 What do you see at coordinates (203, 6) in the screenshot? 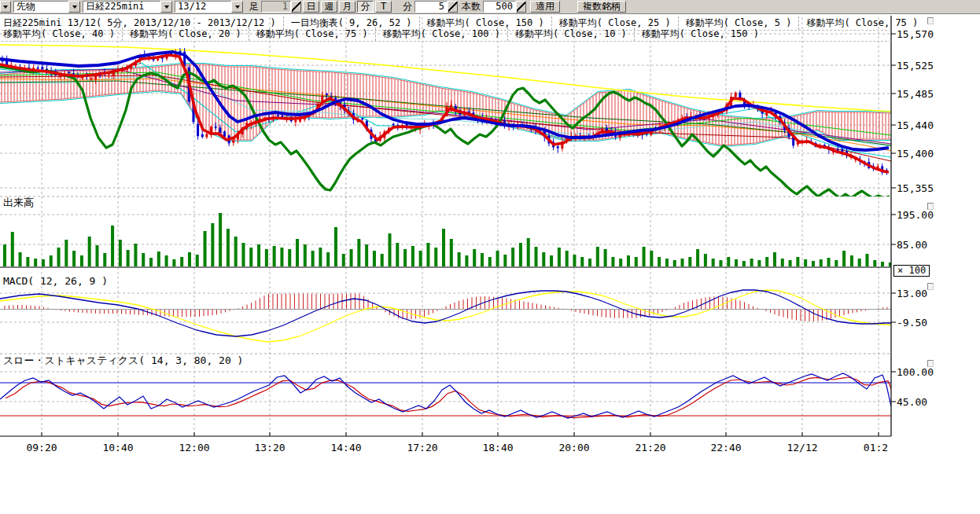
I see `contract-month-combo-value: 13/12` at bounding box center [203, 6].